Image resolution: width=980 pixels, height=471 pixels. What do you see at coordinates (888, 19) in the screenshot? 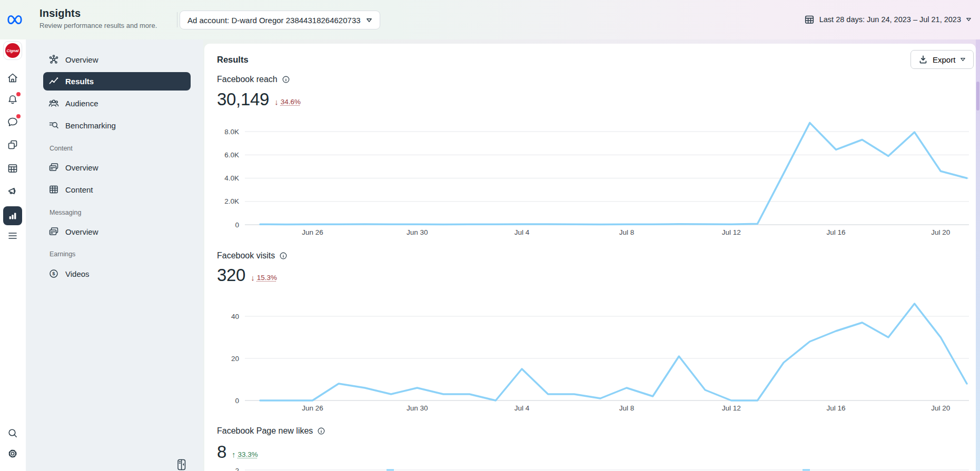
I see `date-range-selector: Last 28 days: Jun 24, 2023 – Jul 21, 202…` at bounding box center [888, 19].